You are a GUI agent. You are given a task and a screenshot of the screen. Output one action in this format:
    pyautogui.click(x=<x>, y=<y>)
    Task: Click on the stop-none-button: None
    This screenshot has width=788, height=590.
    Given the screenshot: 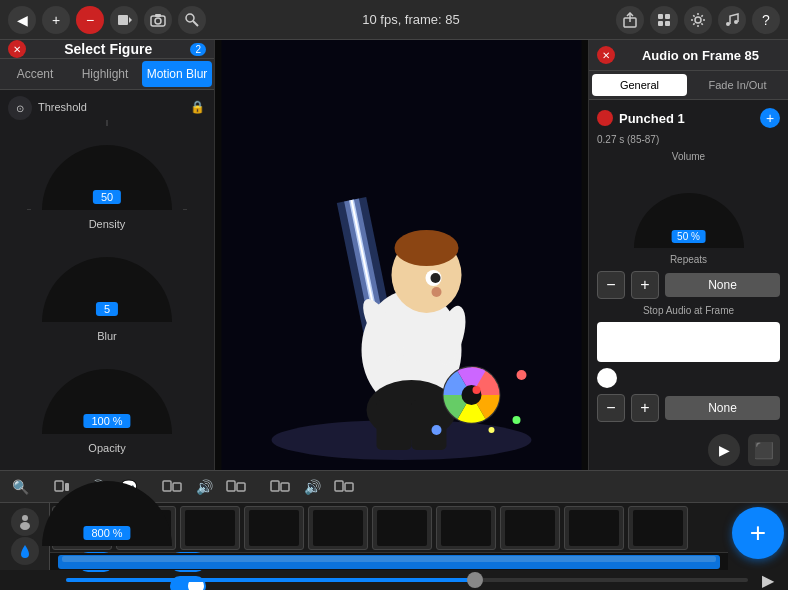 What is the action you would take?
    pyautogui.click(x=722, y=408)
    